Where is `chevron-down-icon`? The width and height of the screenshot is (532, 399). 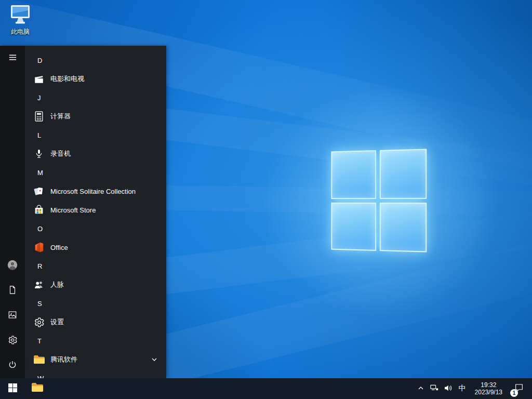
chevron-down-icon is located at coordinates (154, 360).